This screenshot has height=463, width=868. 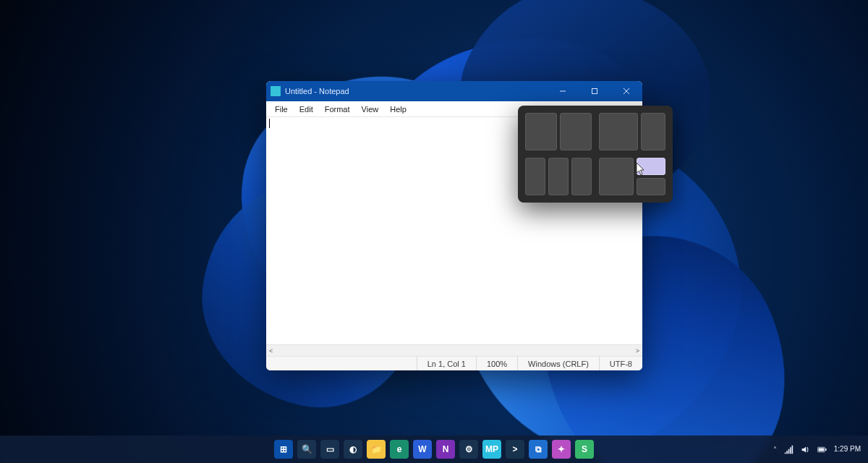 I want to click on taskbar-icon-explorer: 📁, so click(x=376, y=449).